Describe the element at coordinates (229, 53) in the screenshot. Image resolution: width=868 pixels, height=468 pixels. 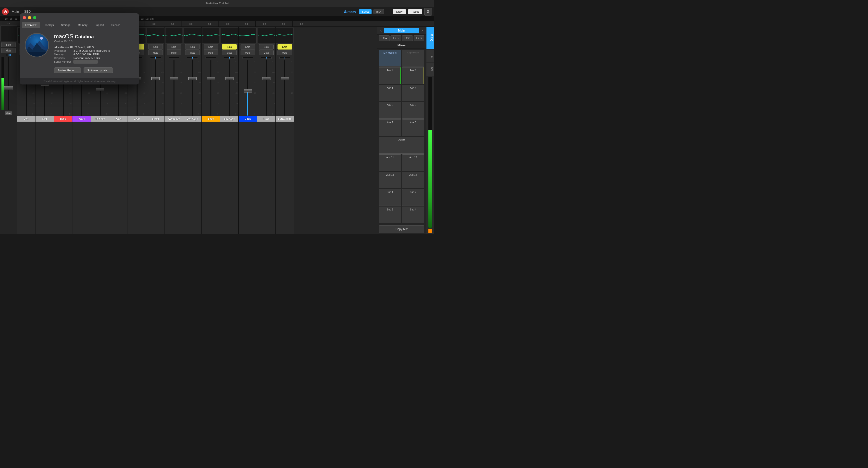
I see `mute-button-ch12: Mute` at that location.